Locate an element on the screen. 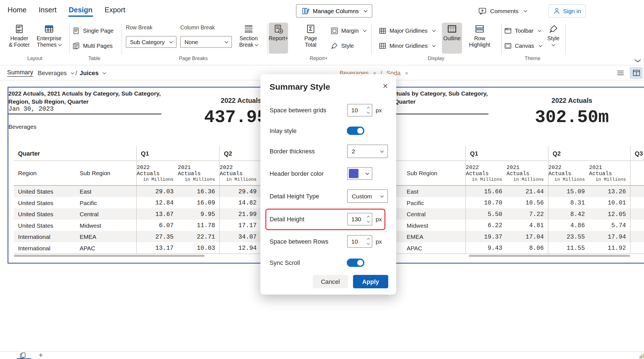 This screenshot has height=359, width=644. right-horizontal-scrollbar is located at coordinates (550, 256).